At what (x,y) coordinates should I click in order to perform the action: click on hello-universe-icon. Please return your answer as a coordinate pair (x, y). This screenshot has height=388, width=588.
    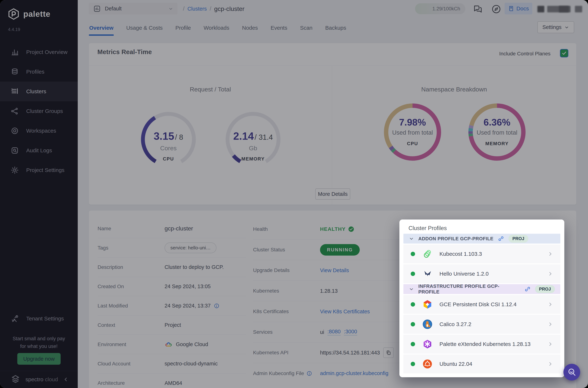
    Looking at the image, I should click on (427, 274).